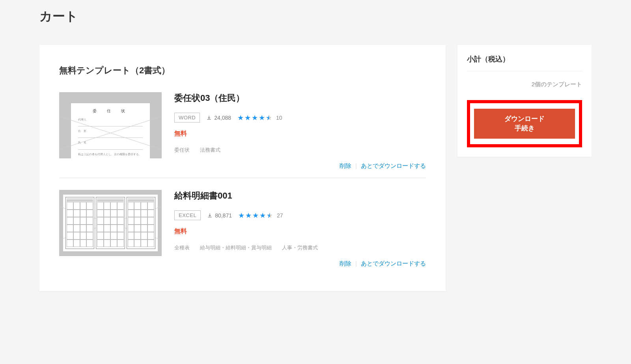  Describe the element at coordinates (300, 98) in the screenshot. I see `item-title: 委任状03（住民）` at that location.